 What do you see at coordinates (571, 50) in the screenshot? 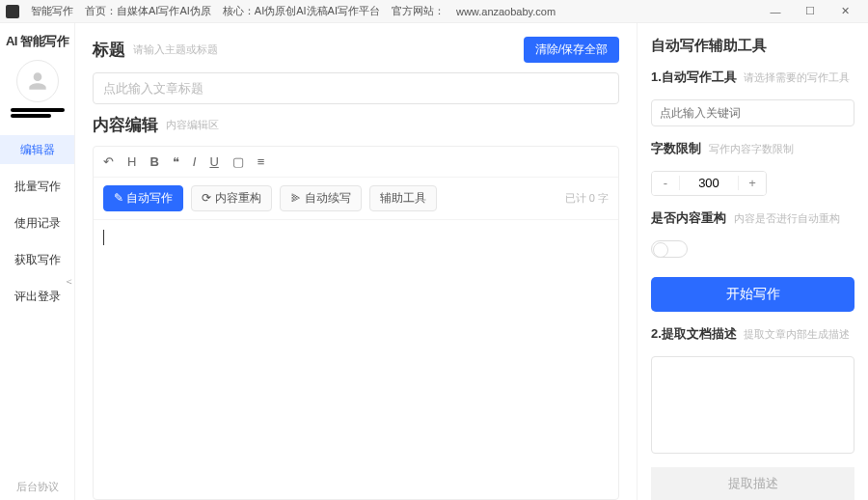
I see `save-button: 清除/保存全部` at bounding box center [571, 50].